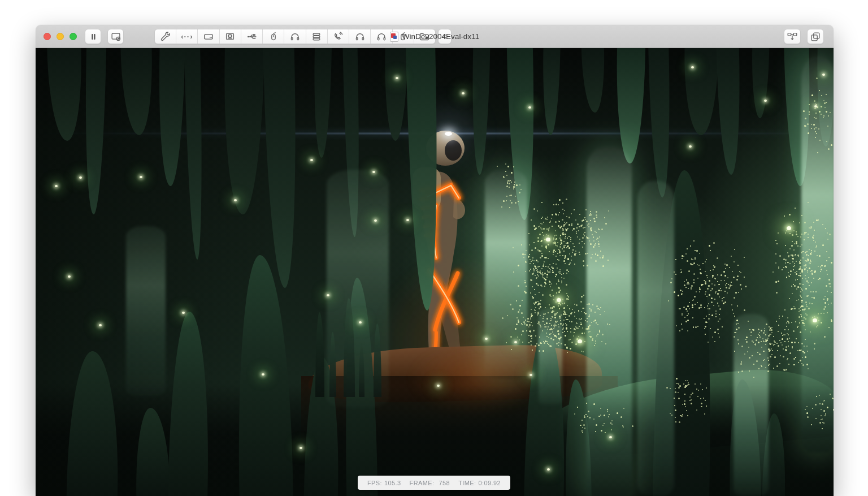 The width and height of the screenshot is (868, 496). What do you see at coordinates (166, 36) in the screenshot?
I see `toolbar-button-configure` at bounding box center [166, 36].